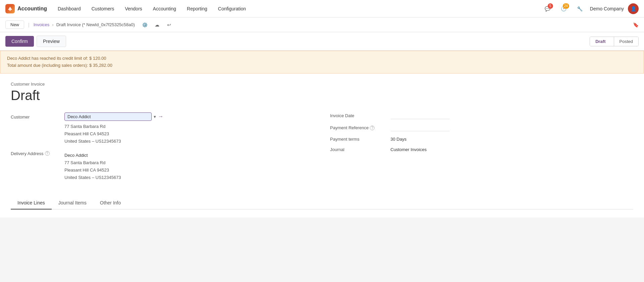  Describe the element at coordinates (162, 149) in the screenshot. I see `form-left: Customer ▾ → 77 Santa Barbara Rd Pleasan…` at that location.